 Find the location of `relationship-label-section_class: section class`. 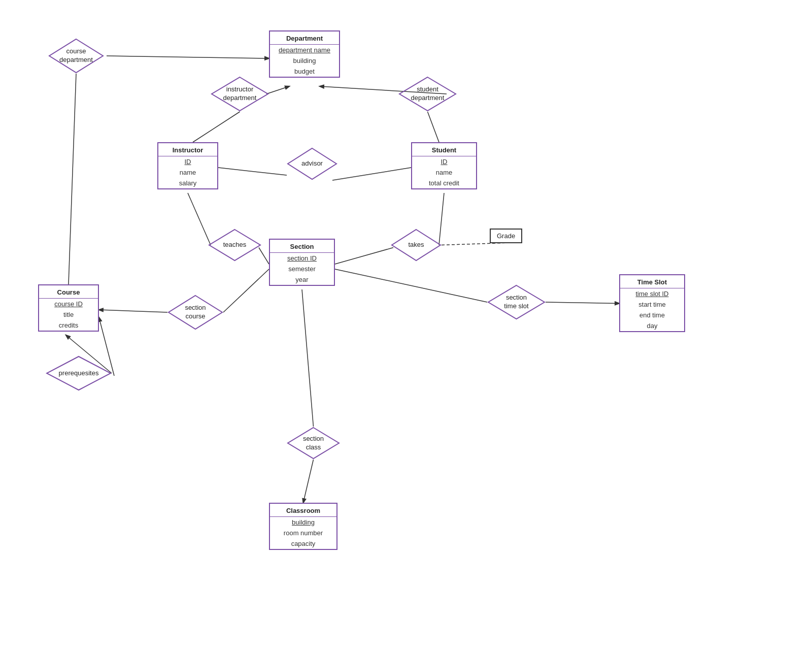

relationship-label-section_class: section class is located at coordinates (314, 443).